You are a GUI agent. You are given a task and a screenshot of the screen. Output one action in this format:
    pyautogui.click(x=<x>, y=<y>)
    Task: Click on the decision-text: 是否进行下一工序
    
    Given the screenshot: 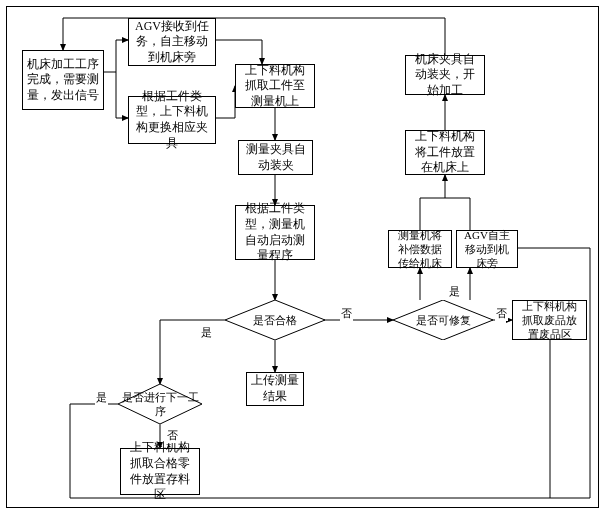 What is the action you would take?
    pyautogui.click(x=160, y=404)
    